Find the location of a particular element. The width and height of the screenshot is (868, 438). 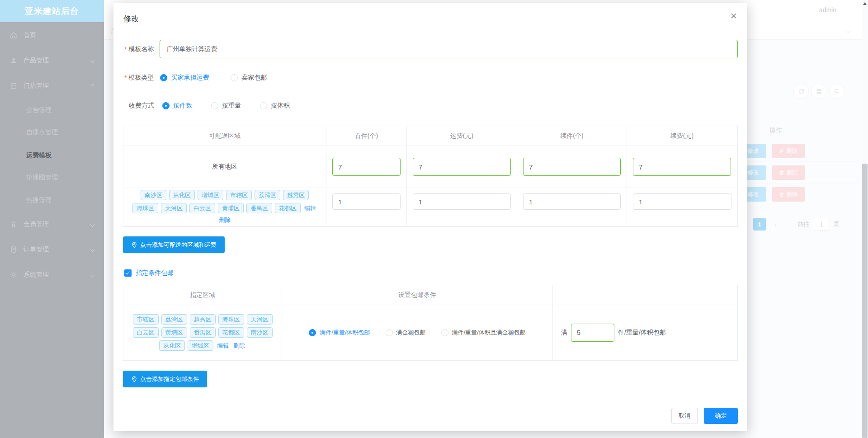

sidebar-item-system: 系统管理 is located at coordinates (52, 275).